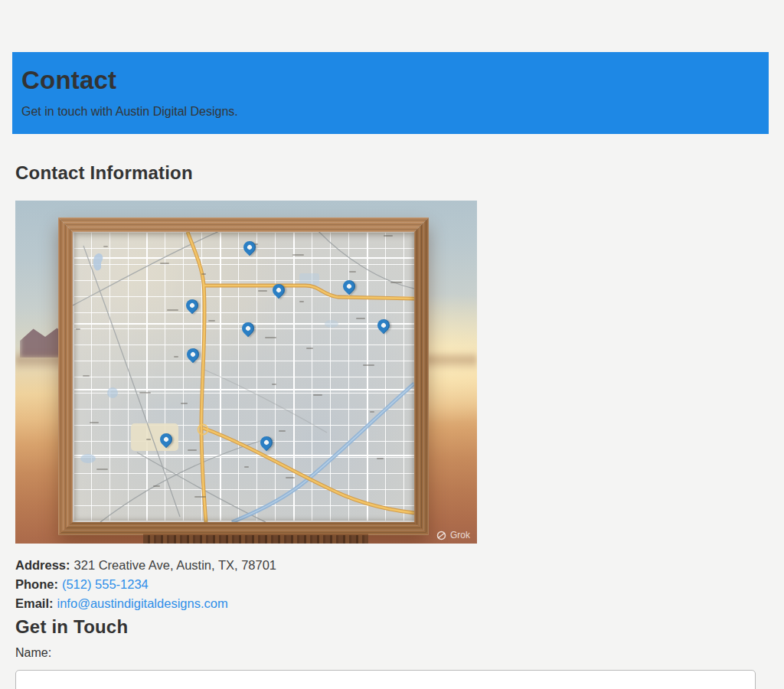  I want to click on address-label: Address:, so click(43, 565).